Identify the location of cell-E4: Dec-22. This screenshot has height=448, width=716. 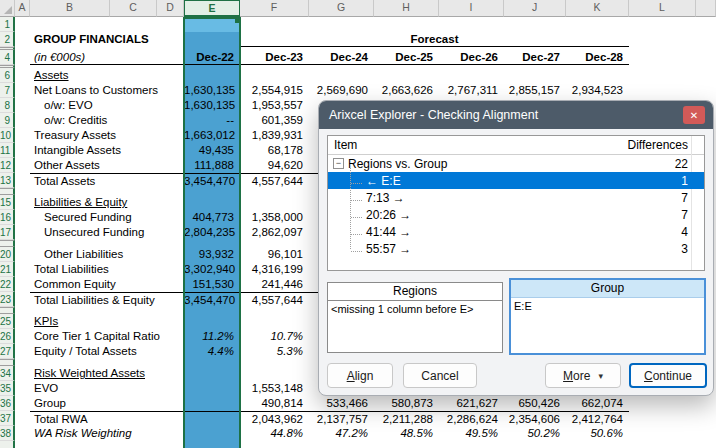
(212, 58).